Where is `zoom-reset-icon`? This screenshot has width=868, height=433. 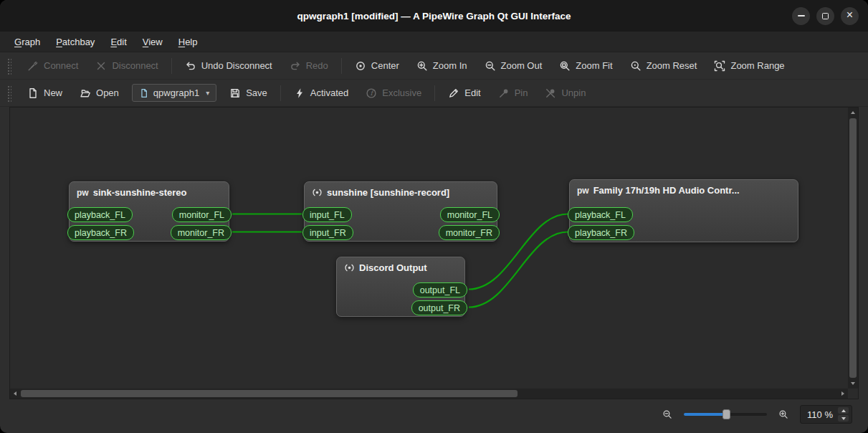 zoom-reset-icon is located at coordinates (636, 66).